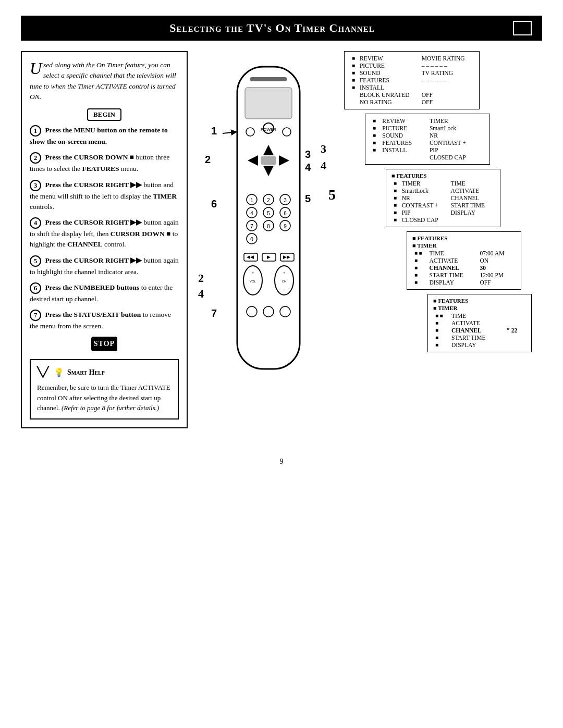 Image resolution: width=563 pixels, height=728 pixels. Describe the element at coordinates (472, 183) in the screenshot. I see `panel3-val-timer: TIME` at that location.